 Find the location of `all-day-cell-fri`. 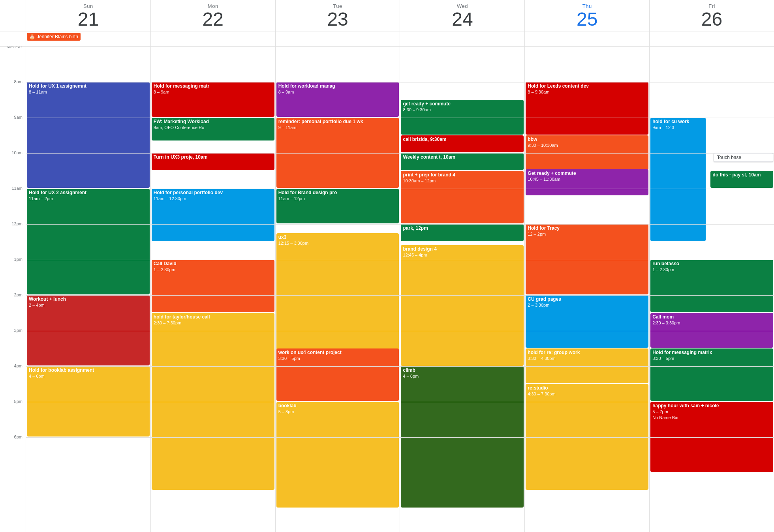

all-day-cell-fri is located at coordinates (712, 39).